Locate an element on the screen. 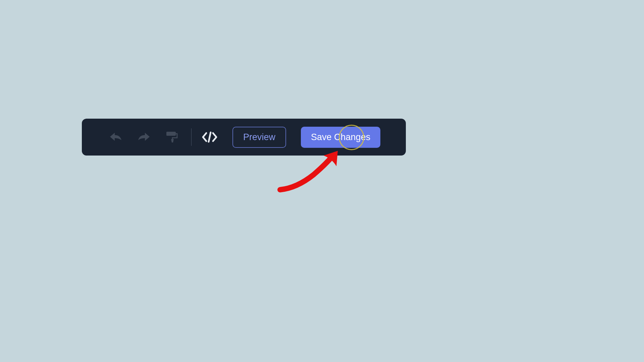 The width and height of the screenshot is (644, 362). redo-icon is located at coordinates (144, 137).